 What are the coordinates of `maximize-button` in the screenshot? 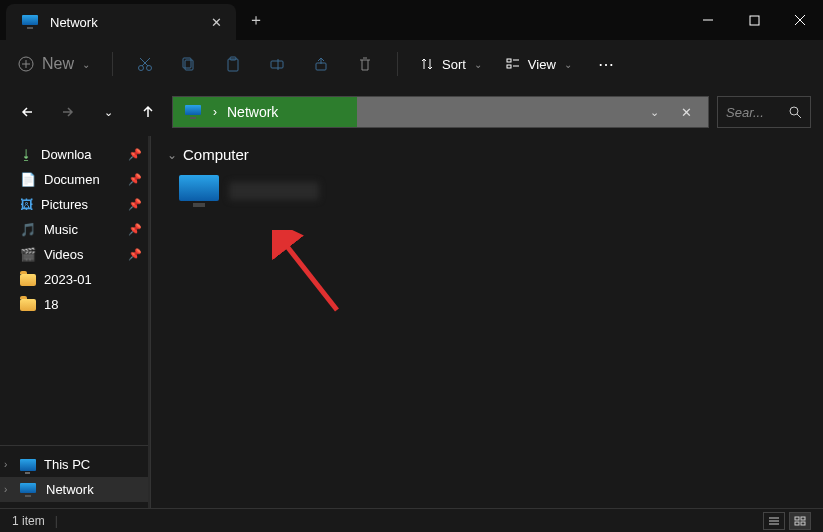 It's located at (754, 20).